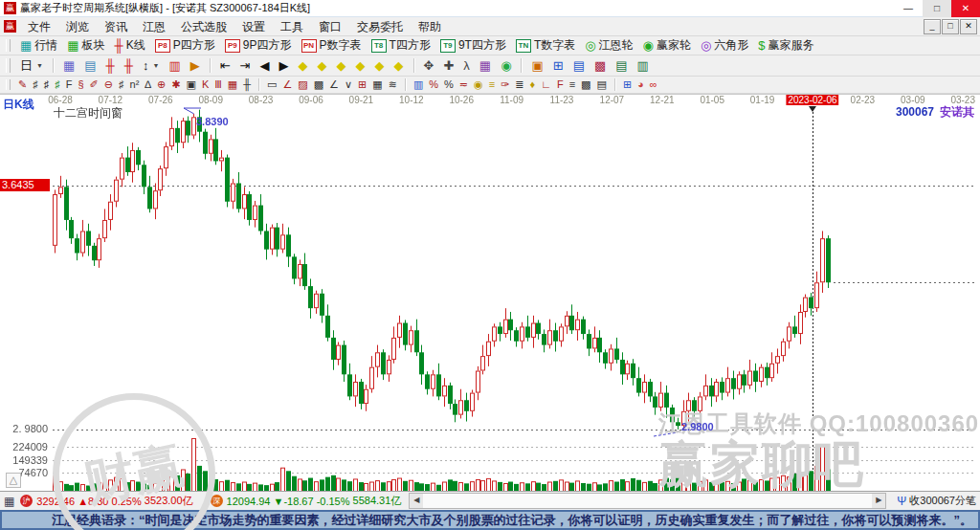 This screenshot has width=980, height=530. I want to click on close-button: ✕, so click(966, 9).